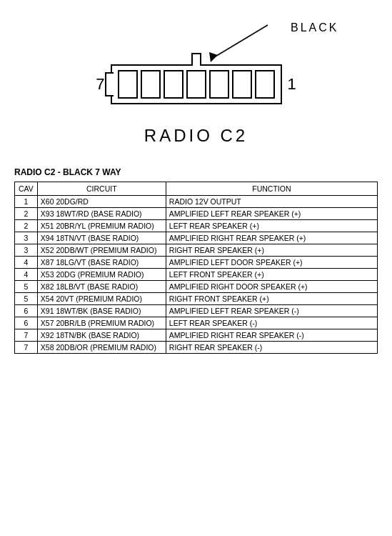  I want to click on cell-function: LEFT REAR SPEAKER (-), so click(271, 323).